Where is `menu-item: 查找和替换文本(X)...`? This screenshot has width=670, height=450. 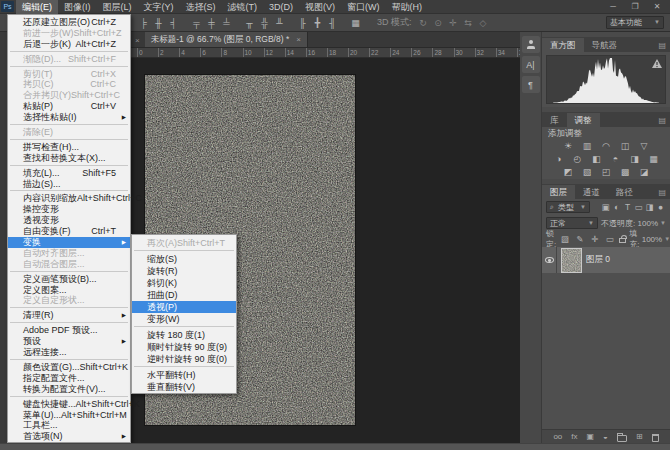
menu-item: 查找和替换文本(X)... is located at coordinates (69, 158).